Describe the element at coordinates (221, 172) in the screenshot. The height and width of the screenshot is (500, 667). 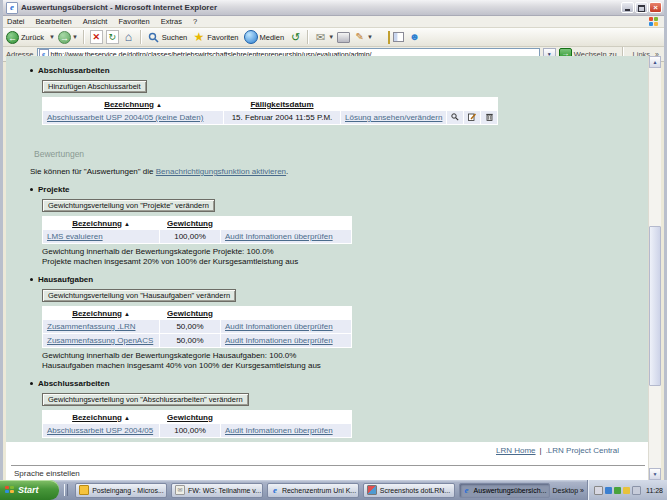
I see `benachrichtigung-link: Benachrichtigungsfunktion aktivieren` at that location.